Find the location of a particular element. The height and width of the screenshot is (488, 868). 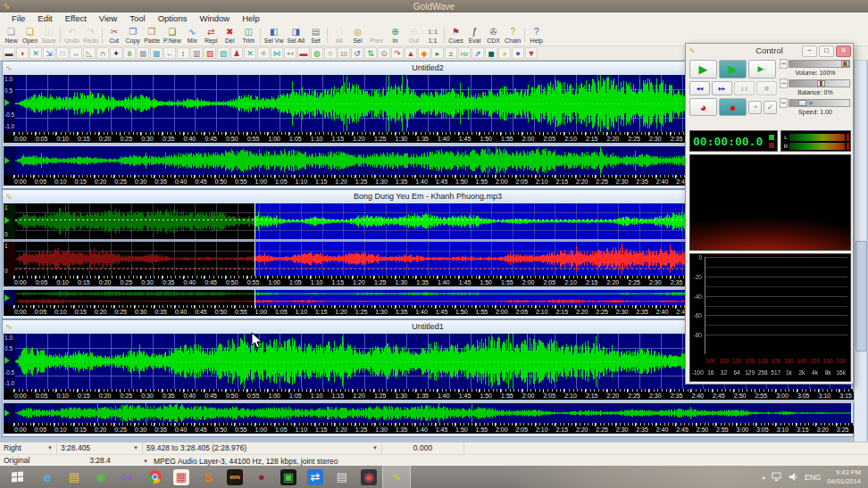

toolbar-paste-button: ❒Paste is located at coordinates (152, 36).